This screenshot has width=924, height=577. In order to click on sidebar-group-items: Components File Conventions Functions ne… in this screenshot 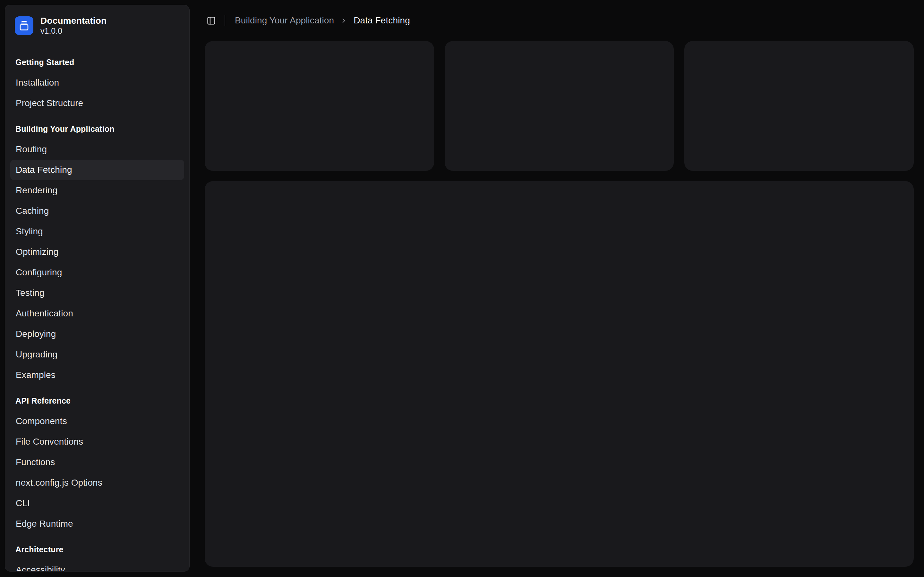, I will do `click(97, 472)`.